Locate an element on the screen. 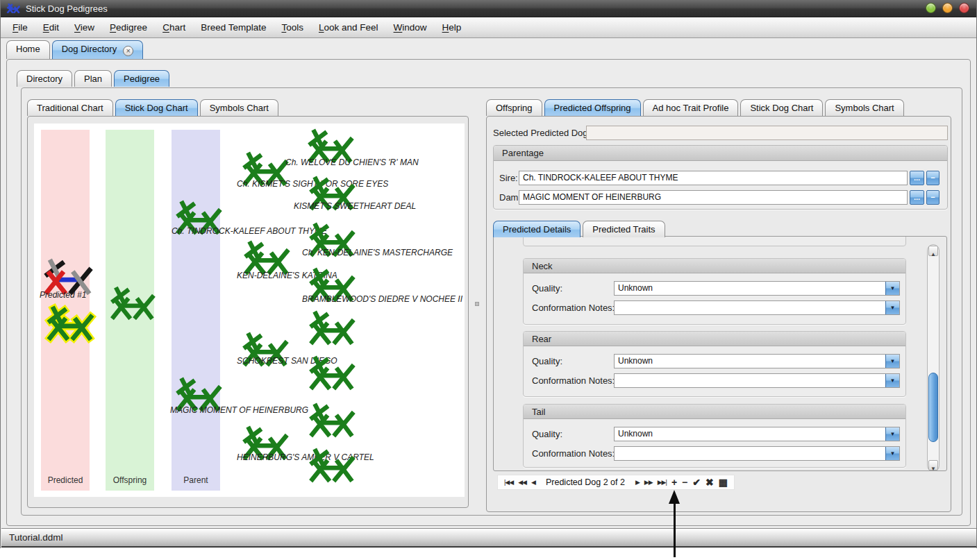 Image resolution: width=977 pixels, height=560 pixels. rear-notes-combo: ▼ is located at coordinates (757, 380).